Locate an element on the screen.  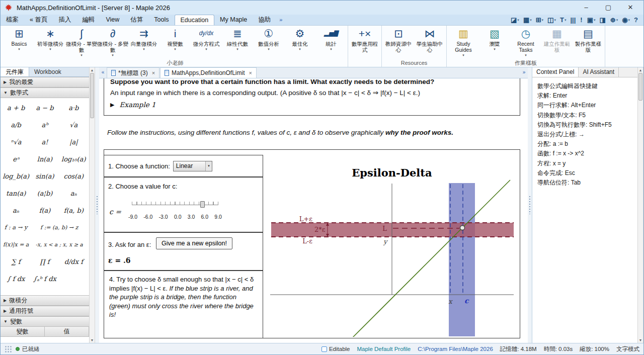
expression-item: f(x)|x = a is located at coordinates (16, 244).